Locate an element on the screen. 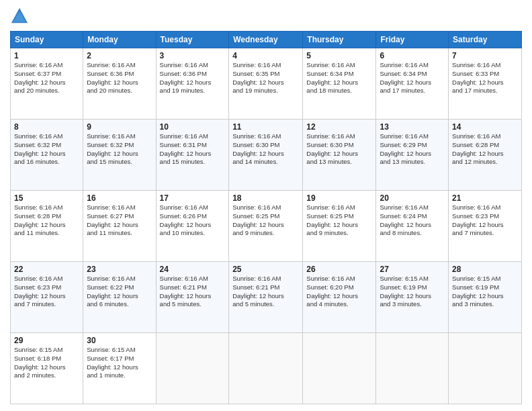 The image size is (532, 411). day-info: Sunrise: 6:16 AM Sunset: 6:22 PM Dayligh… is located at coordinates (120, 291).